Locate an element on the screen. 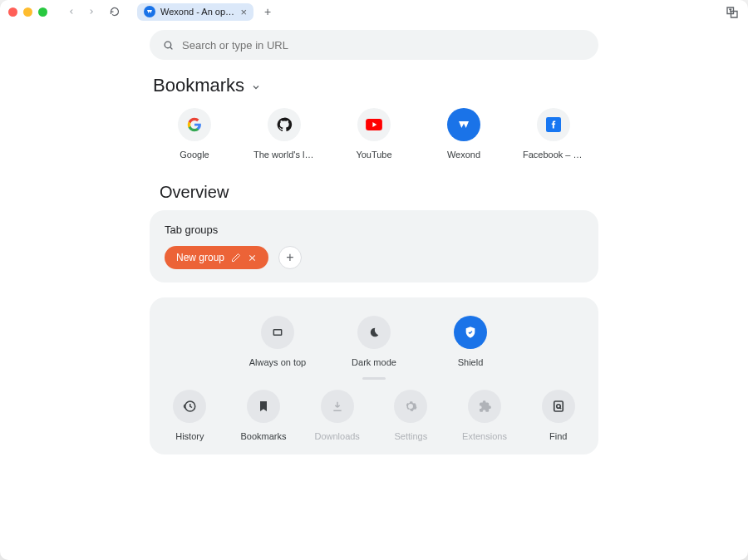 The height and width of the screenshot is (560, 748). tool-label: History is located at coordinates (189, 436).